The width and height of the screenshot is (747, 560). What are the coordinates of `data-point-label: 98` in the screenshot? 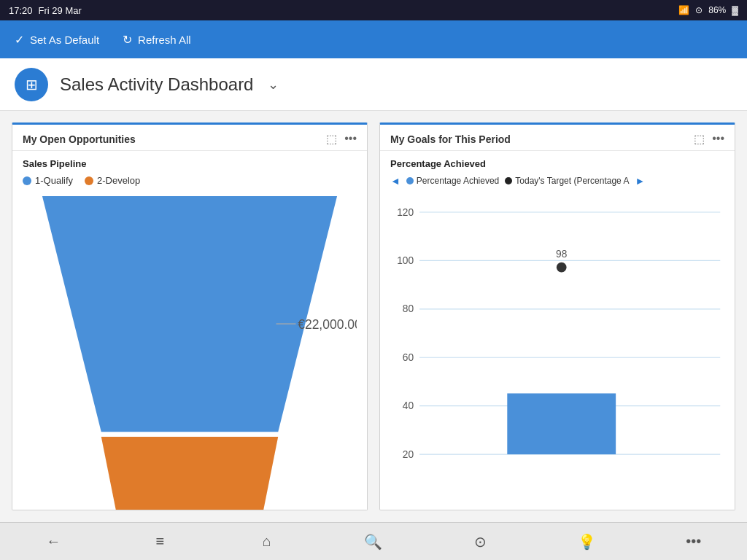 It's located at (562, 254).